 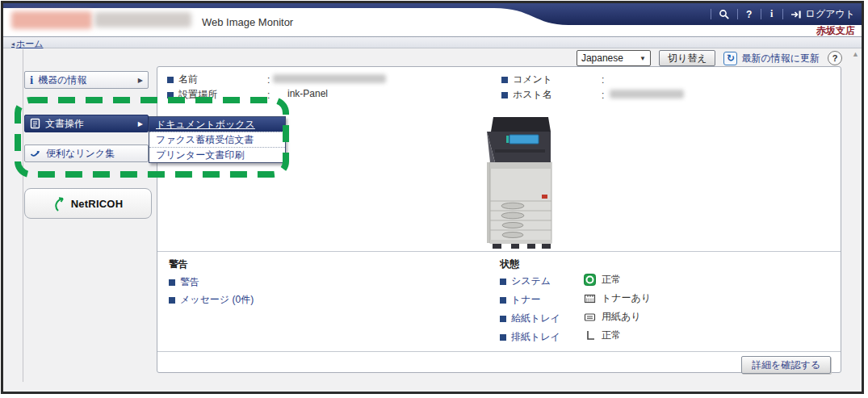 What do you see at coordinates (88, 203) in the screenshot?
I see `netricoh-button: NetRICOH` at bounding box center [88, 203].